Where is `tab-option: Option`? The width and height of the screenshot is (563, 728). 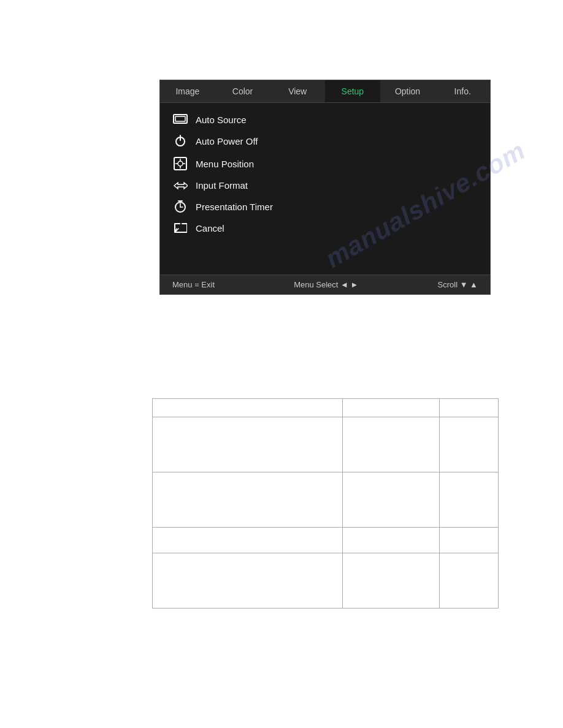 tab-option: Option is located at coordinates (408, 91).